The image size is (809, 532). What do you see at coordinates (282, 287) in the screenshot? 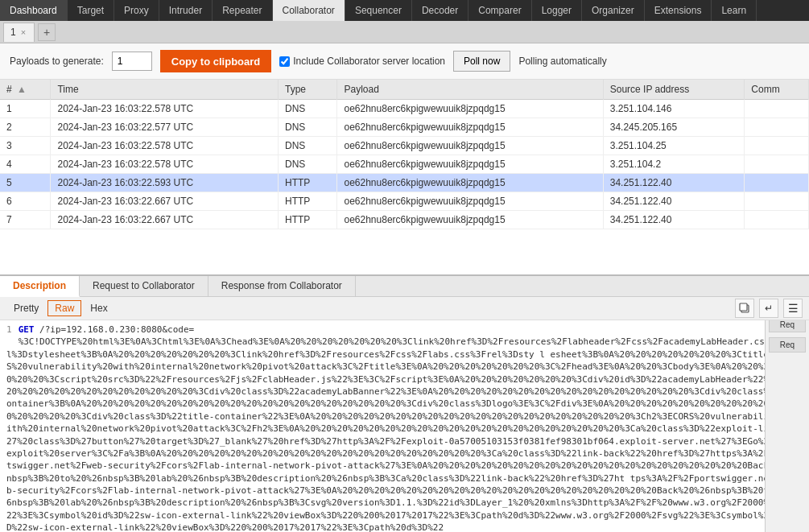
I see `tab-response-from-collaborator: Response from Collaborator` at bounding box center [282, 287].